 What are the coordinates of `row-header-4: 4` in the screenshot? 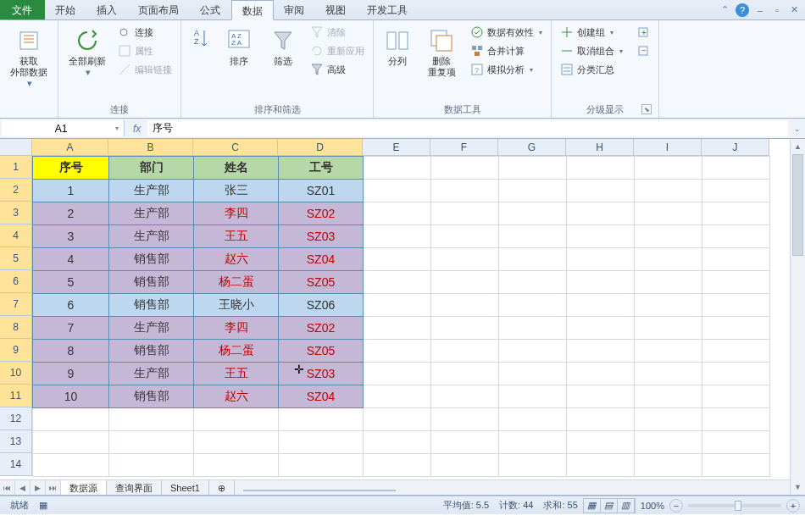 It's located at (16, 236).